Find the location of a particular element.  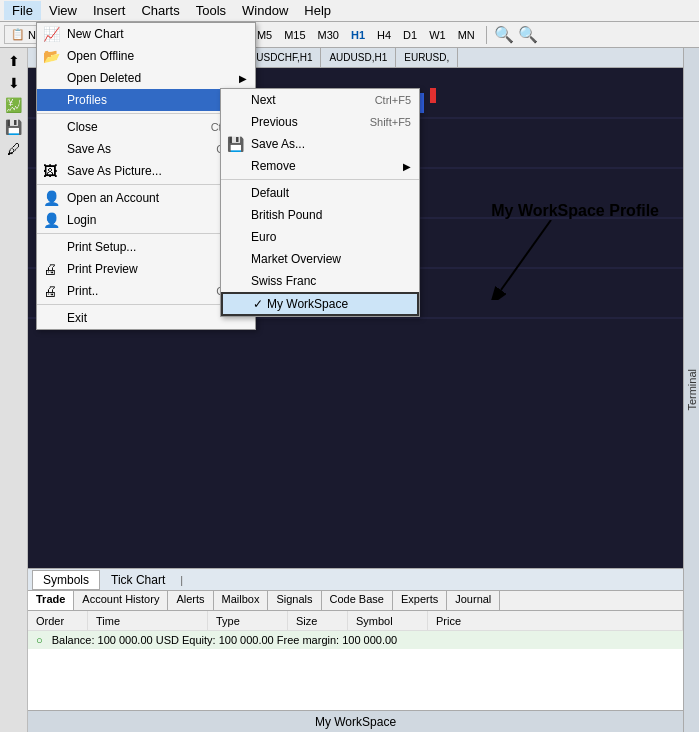

nav-icon-2: ⬇ is located at coordinates (14, 83).